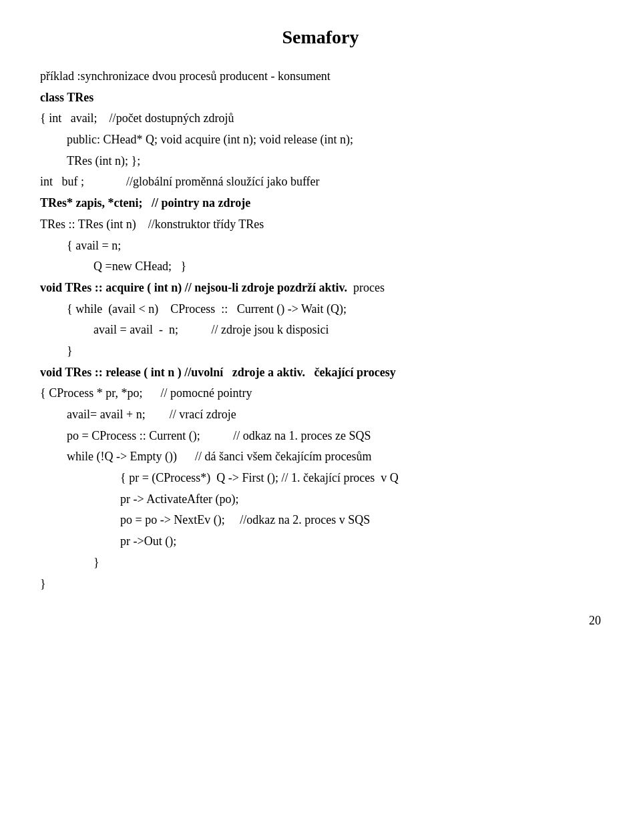  I want to click on line-void-release: void TRes :: release ( int n ) //uvolní …, so click(320, 373).